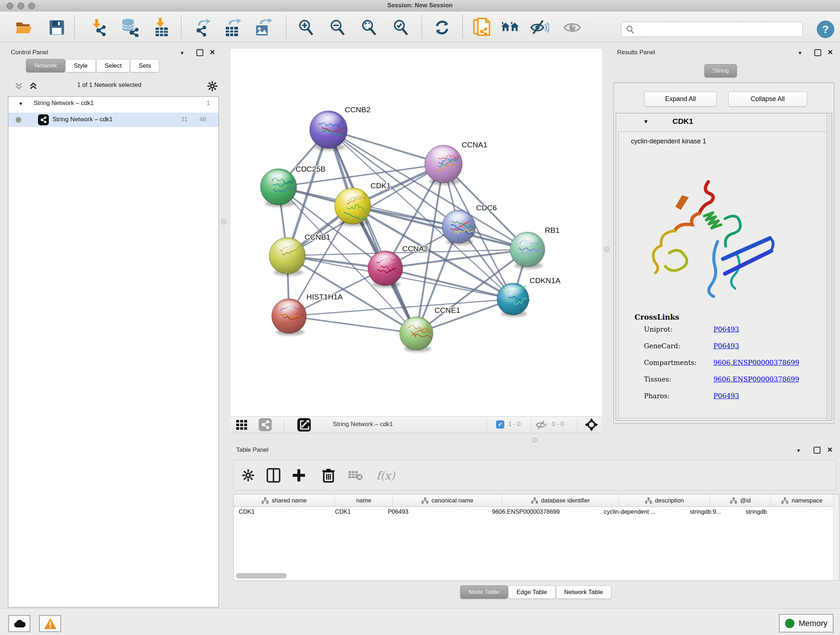 The height and width of the screenshot is (635, 840). What do you see at coordinates (212, 86) in the screenshot?
I see `gear-icon` at bounding box center [212, 86].